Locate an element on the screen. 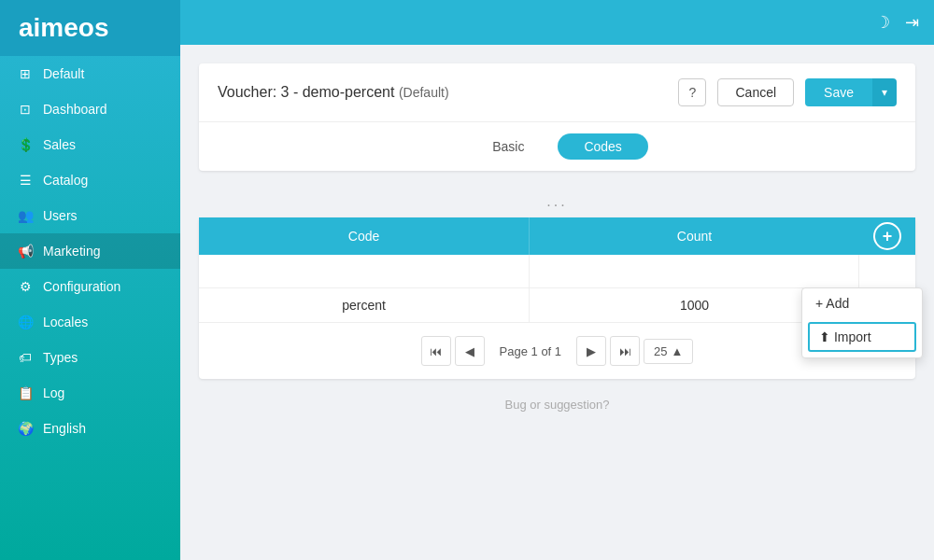 Image resolution: width=934 pixels, height=560 pixels. logo-area: aimeos is located at coordinates (90, 28).